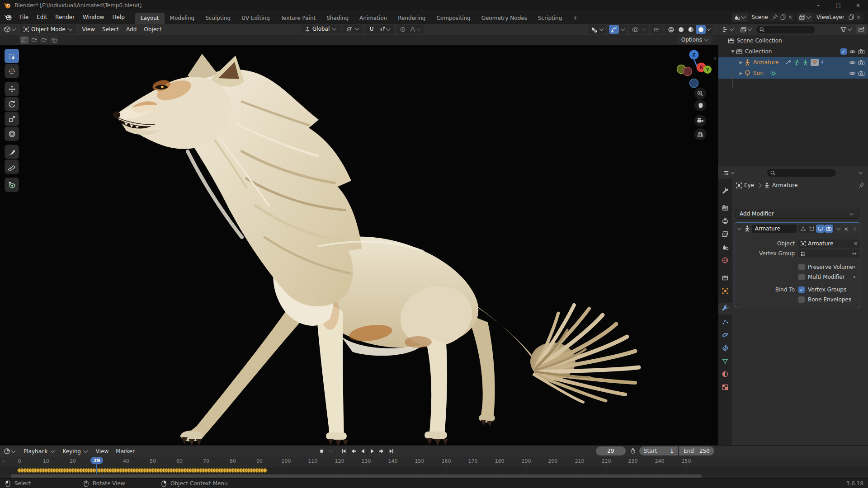 This screenshot has width=868, height=488. I want to click on timeline-expander-arrow: ›, so click(3, 461).